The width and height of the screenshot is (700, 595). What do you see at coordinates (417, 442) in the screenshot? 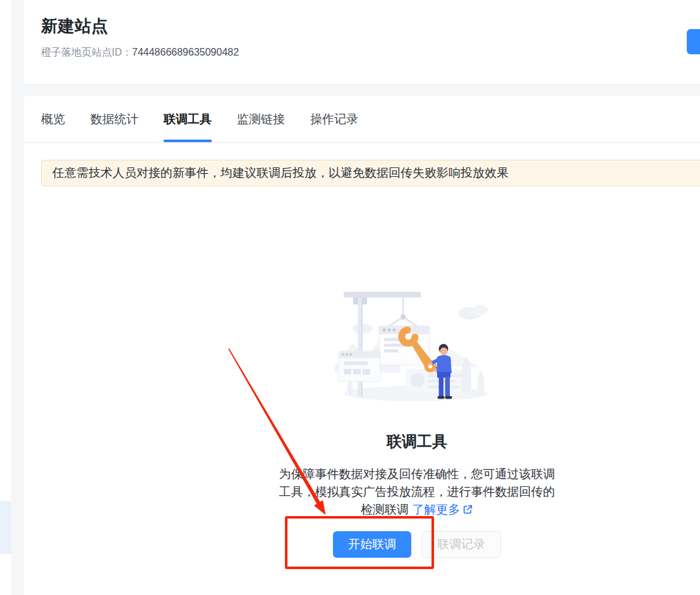
I see `empty-state-title: 联调工具` at bounding box center [417, 442].